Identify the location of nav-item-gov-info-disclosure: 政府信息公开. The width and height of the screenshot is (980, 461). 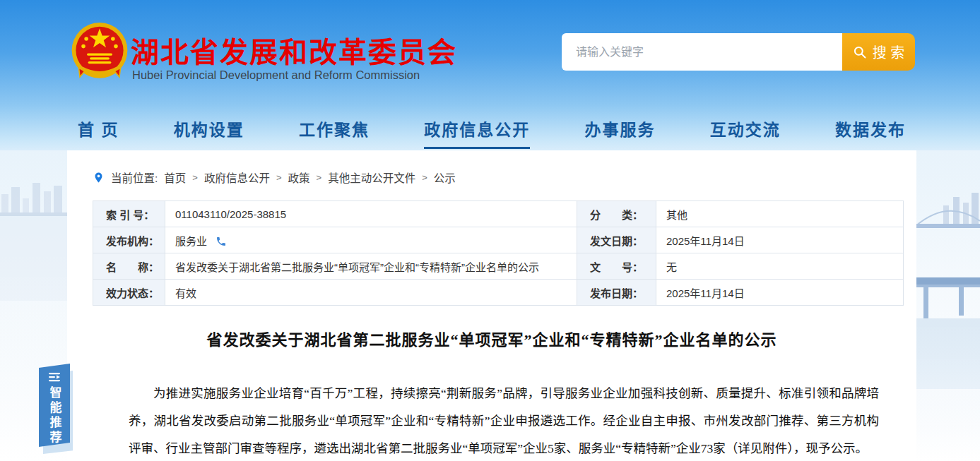
(477, 133).